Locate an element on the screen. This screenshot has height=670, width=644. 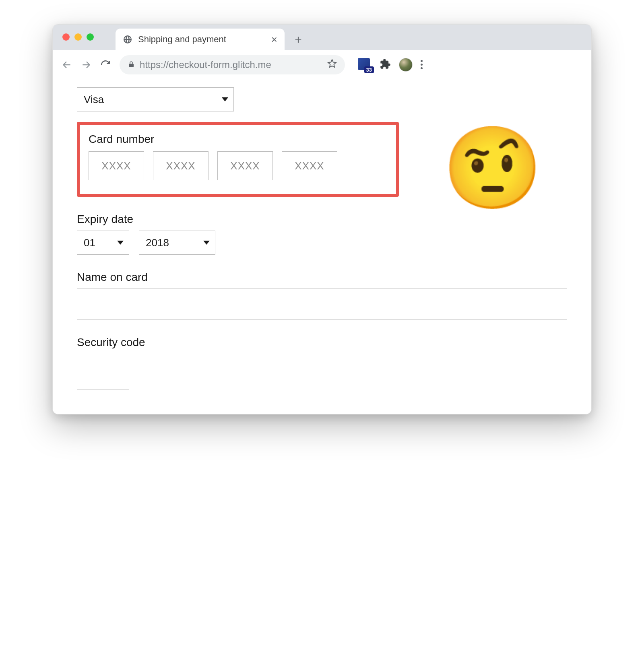
tab-bar: Shipping and payment × + is located at coordinates (322, 37).